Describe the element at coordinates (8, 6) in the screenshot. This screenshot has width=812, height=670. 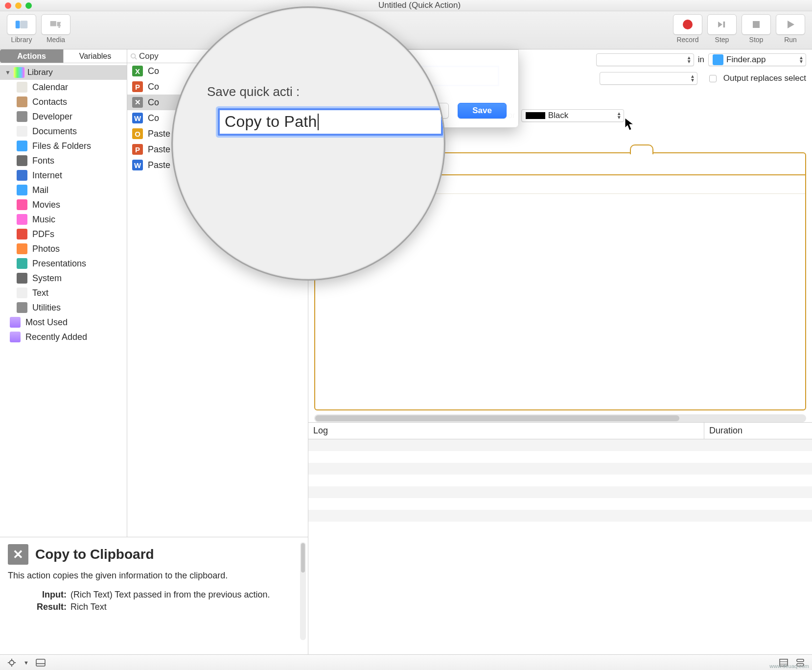
I see `window-close-button` at that location.